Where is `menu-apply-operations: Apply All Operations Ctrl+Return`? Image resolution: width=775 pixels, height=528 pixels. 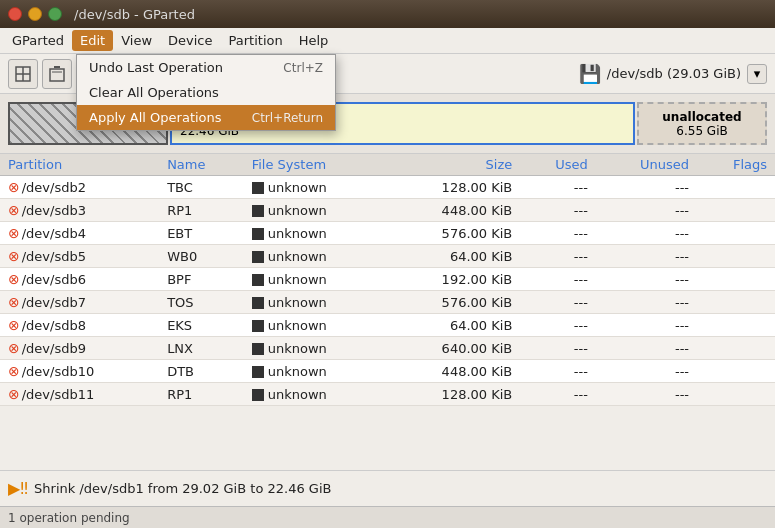
menu-apply-operations: Apply All Operations Ctrl+Return is located at coordinates (206, 118).